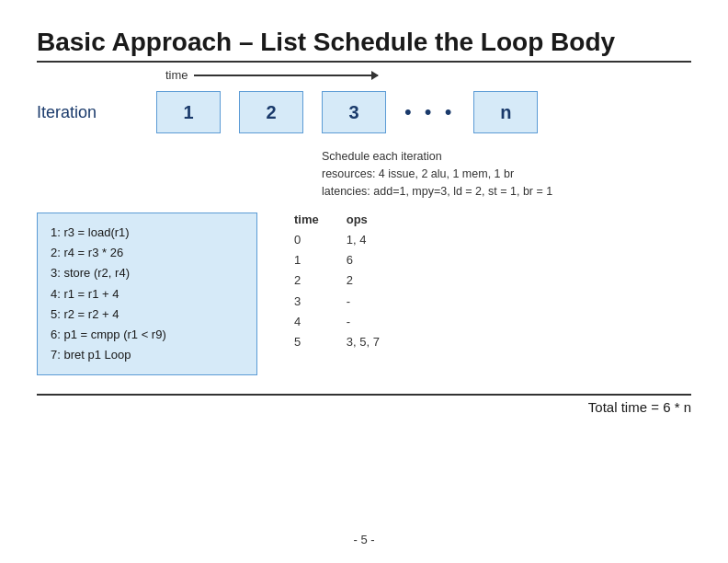 This screenshot has width=728, height=563. I want to click on iter-box-3: 3, so click(354, 112).